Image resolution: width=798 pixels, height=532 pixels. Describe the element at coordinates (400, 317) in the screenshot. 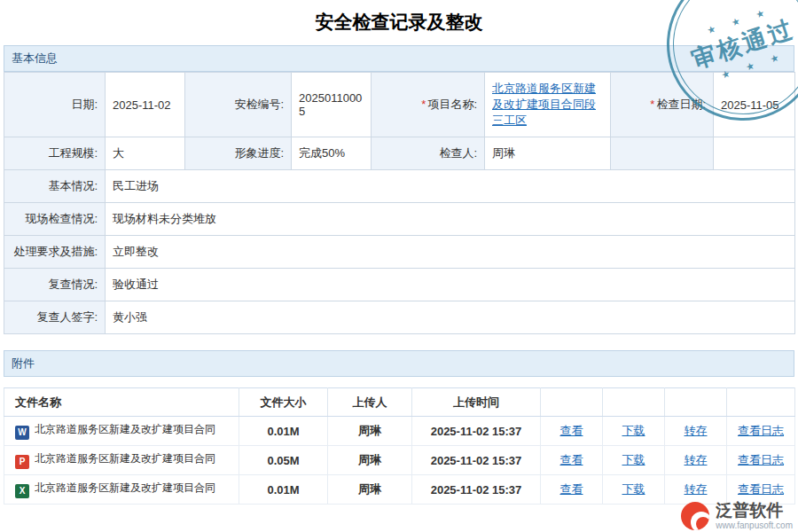

I see `basic-info-row-7: 复查人签字: 黄小强` at that location.